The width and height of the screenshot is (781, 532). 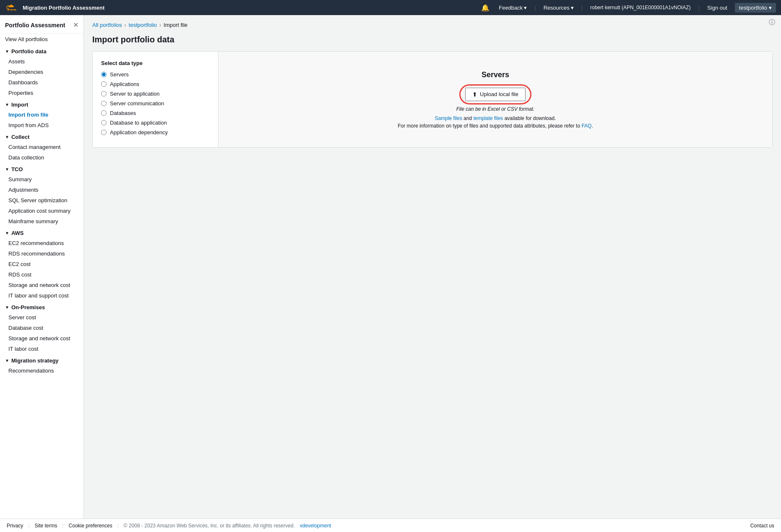 What do you see at coordinates (42, 77) in the screenshot?
I see `sidebar-portfolio-data-items: Assets Dependencies Dashboards Propertie…` at bounding box center [42, 77].